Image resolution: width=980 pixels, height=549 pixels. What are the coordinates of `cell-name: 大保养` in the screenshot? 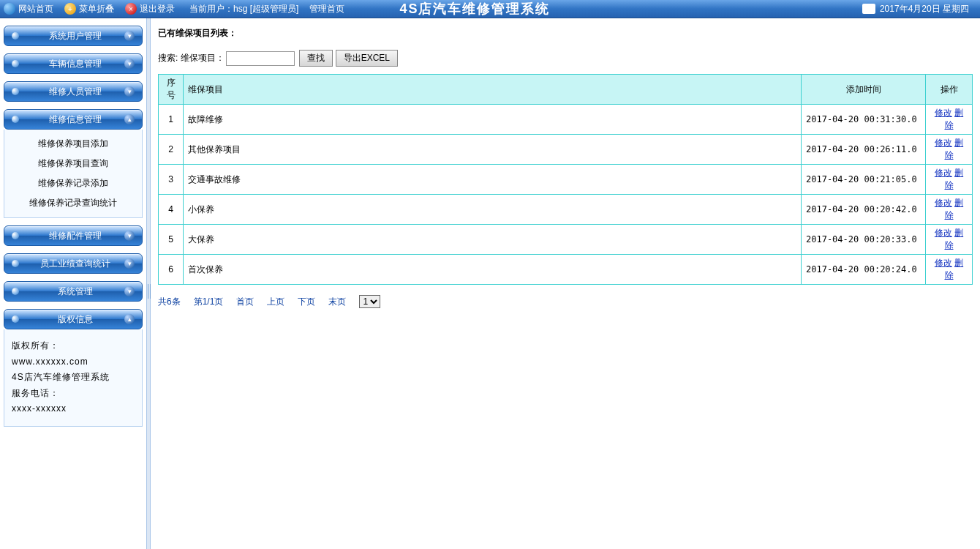 It's located at (493, 240).